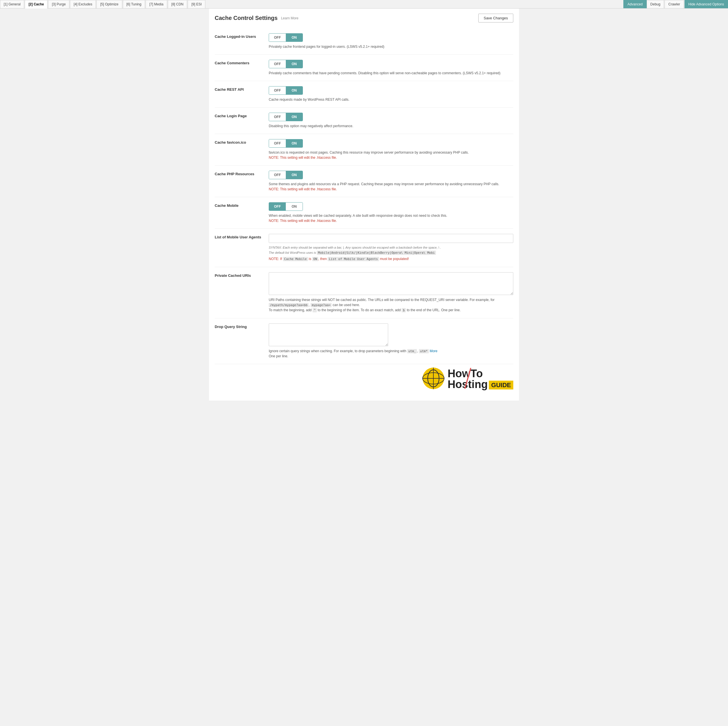 Image resolution: width=728 pixels, height=726 pixels. I want to click on toggle-off-cache-mobile: OFF, so click(277, 207).